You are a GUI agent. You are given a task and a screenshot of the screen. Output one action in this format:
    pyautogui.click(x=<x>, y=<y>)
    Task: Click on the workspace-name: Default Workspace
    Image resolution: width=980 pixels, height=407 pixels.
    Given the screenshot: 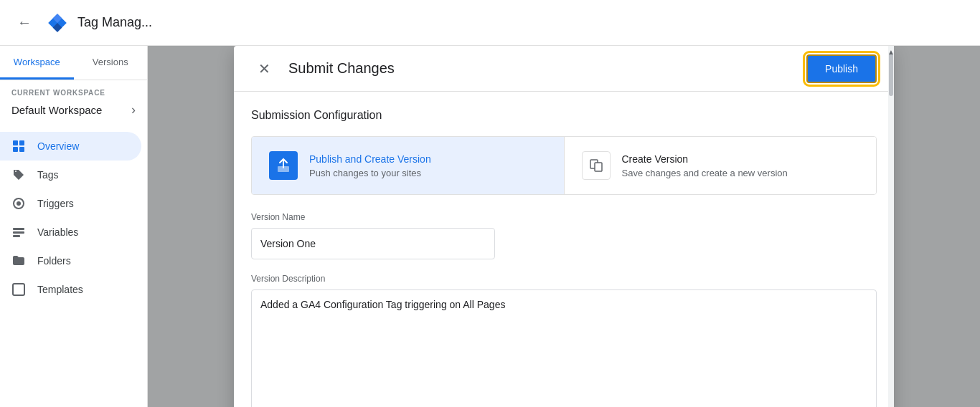 What is the action you would take?
    pyautogui.click(x=57, y=110)
    